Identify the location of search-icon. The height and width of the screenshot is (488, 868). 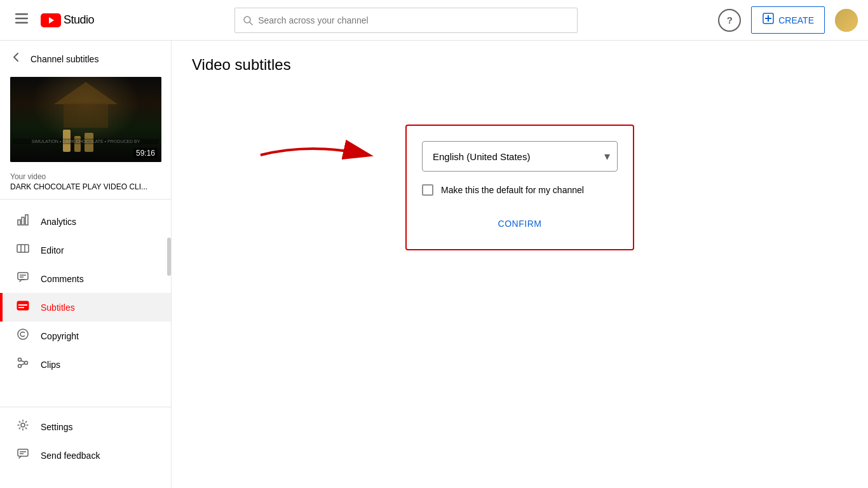
(248, 20).